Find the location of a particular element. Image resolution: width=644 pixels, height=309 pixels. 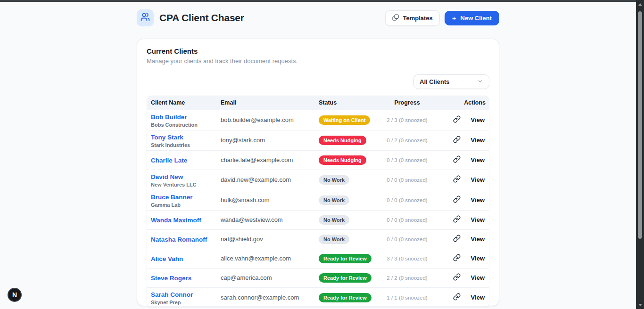

window-top-strip is located at coordinates (322, 1).